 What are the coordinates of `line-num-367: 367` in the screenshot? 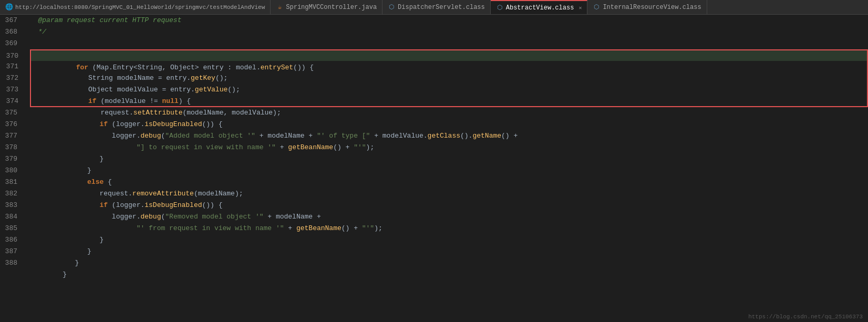 It's located at (12, 20).